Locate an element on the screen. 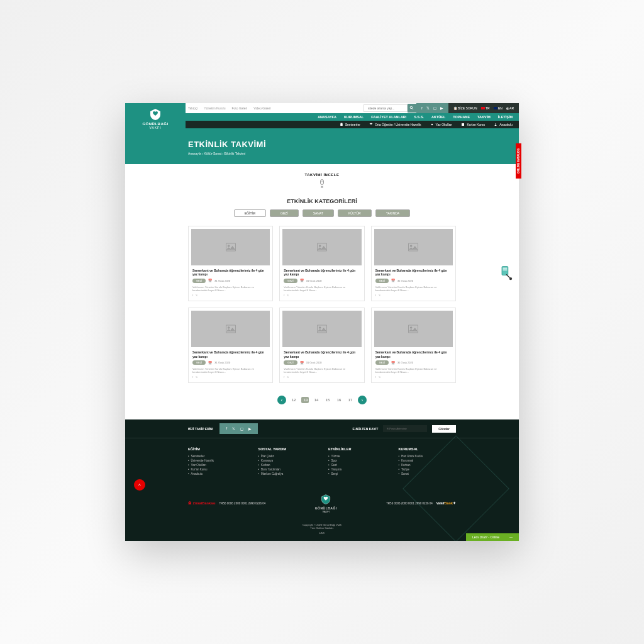 This screenshot has width=644, height=644. nav-item: AKTÜEL is located at coordinates (438, 117).